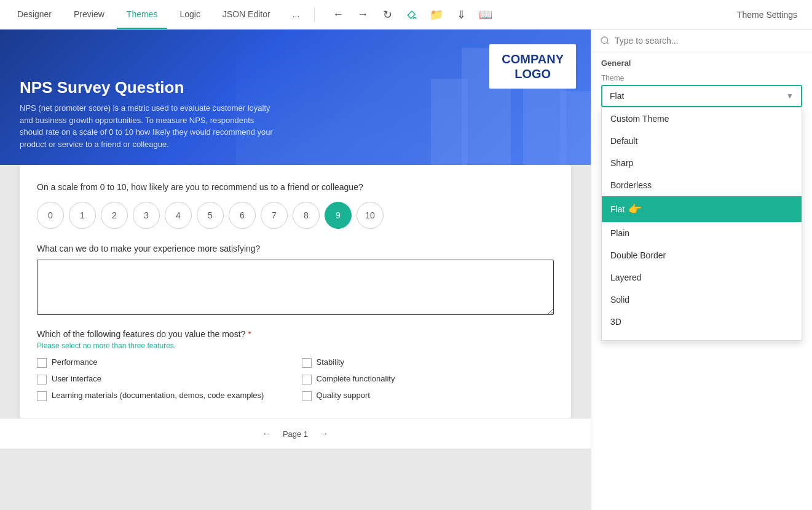 The width and height of the screenshot is (812, 510). What do you see at coordinates (295, 346) in the screenshot?
I see `hint-text: Please select no more than three feature…` at bounding box center [295, 346].